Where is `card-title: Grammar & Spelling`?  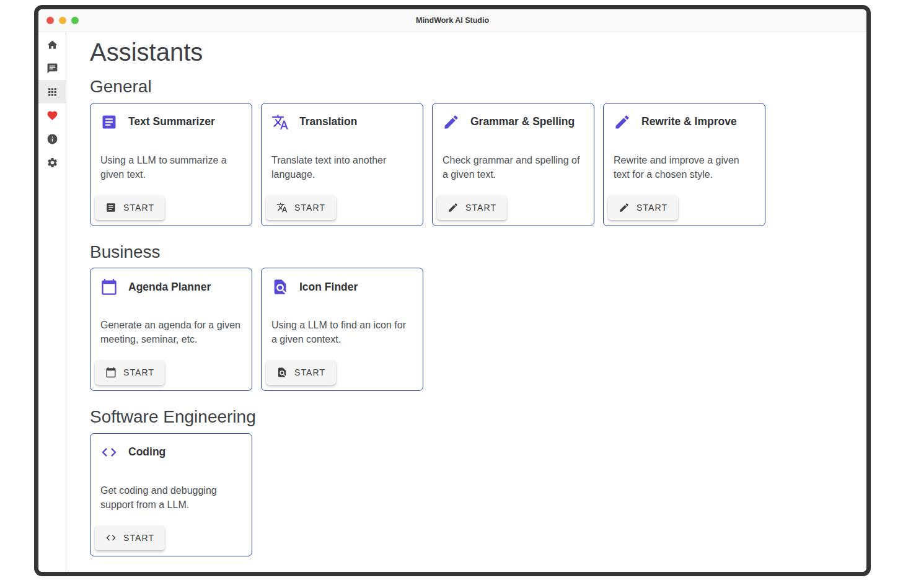
card-title: Grammar & Spelling is located at coordinates (522, 121).